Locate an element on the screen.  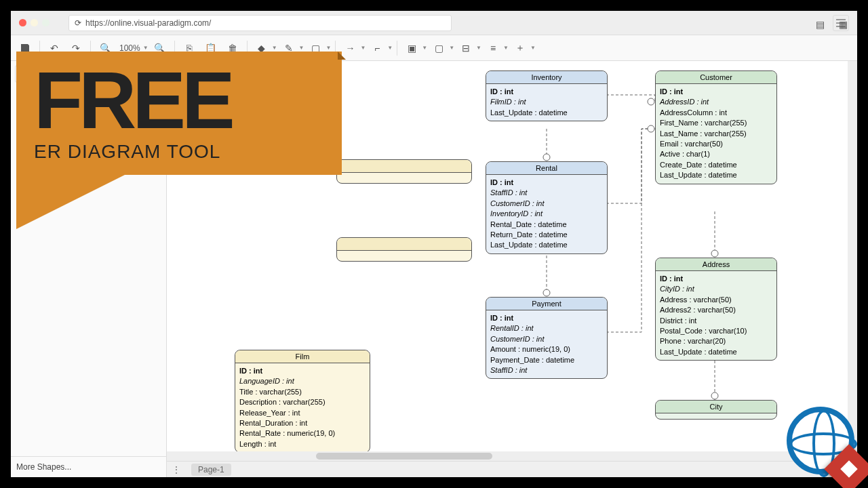
entity-title: Address is located at coordinates (716, 264).